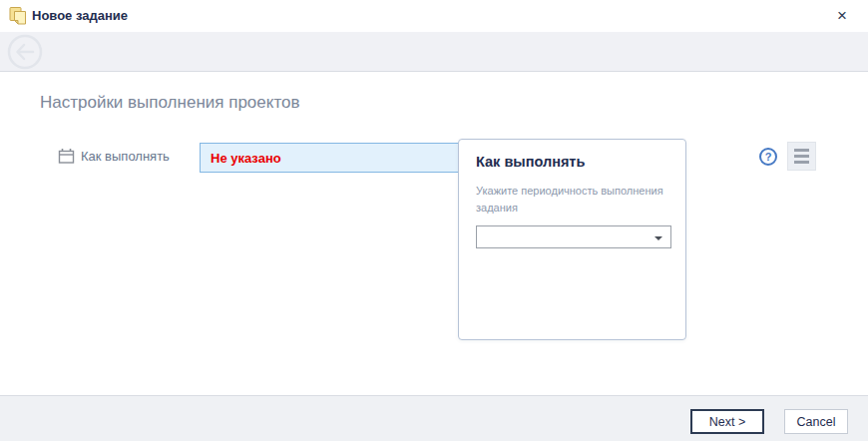 The height and width of the screenshot is (441, 868). I want to click on close-button: ×, so click(842, 16).